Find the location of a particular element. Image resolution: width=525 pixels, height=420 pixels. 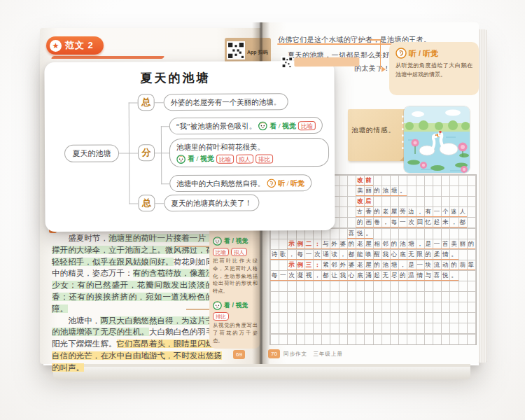

grid-cell: 是 is located at coordinates (411, 265).